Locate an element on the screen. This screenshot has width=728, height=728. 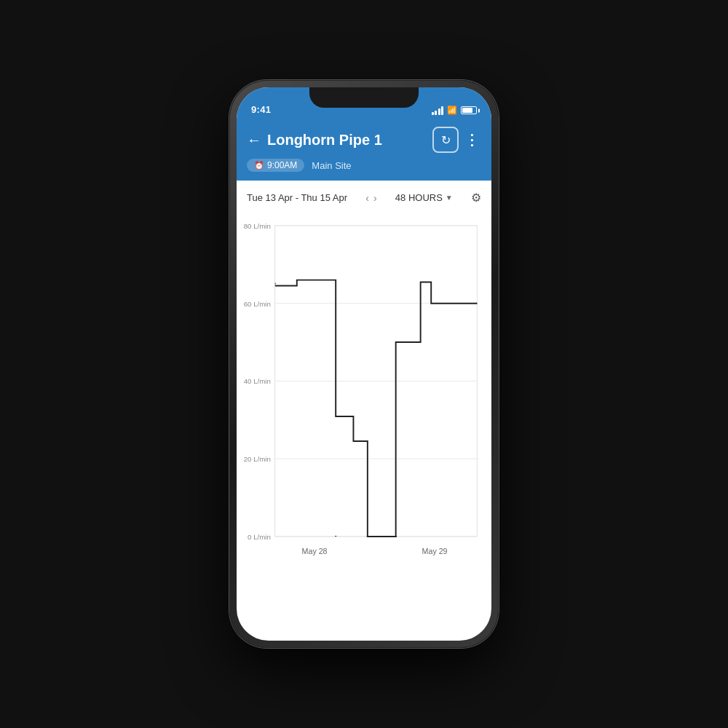
refresh-button: ↻ is located at coordinates (446, 140).